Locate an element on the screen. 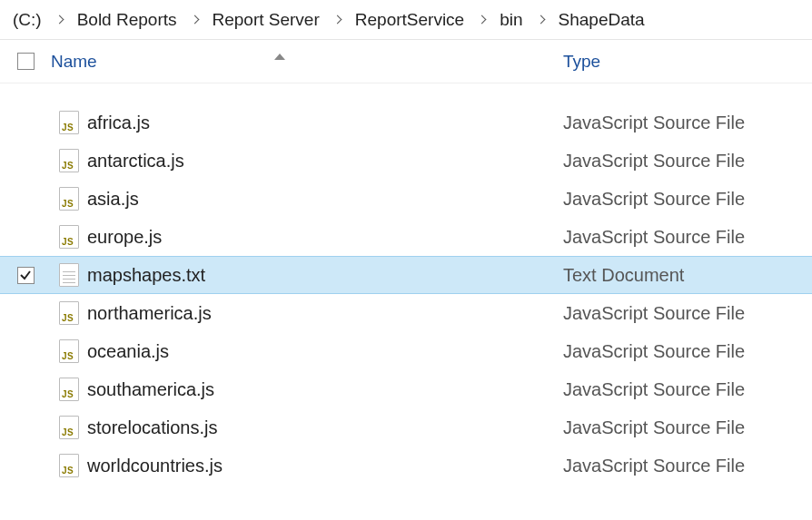 Image resolution: width=812 pixels, height=520 pixels. file-row: JS southamerica.jsJavaScript Source File is located at coordinates (406, 389).